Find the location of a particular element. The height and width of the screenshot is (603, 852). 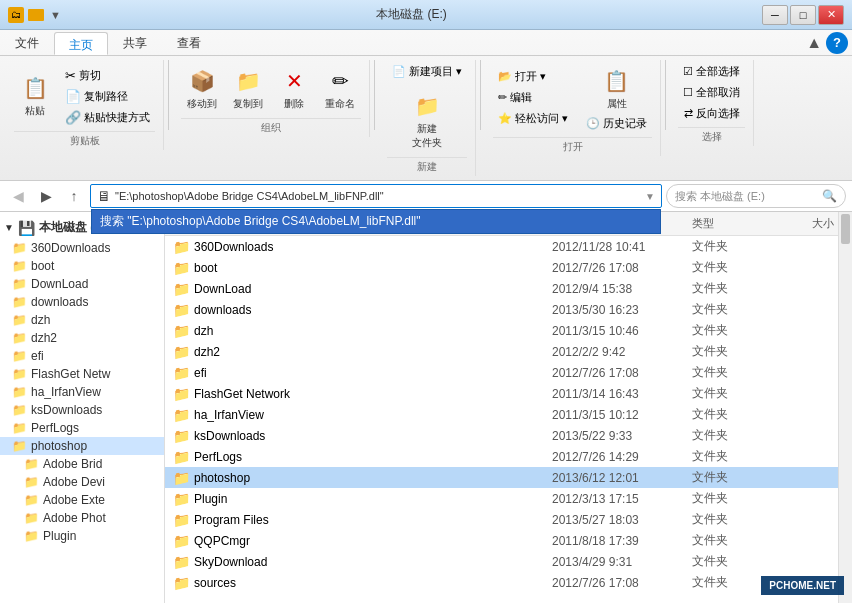

sidebar-item-adobe-photo: 📁 Adobe Phot is located at coordinates (82, 518).